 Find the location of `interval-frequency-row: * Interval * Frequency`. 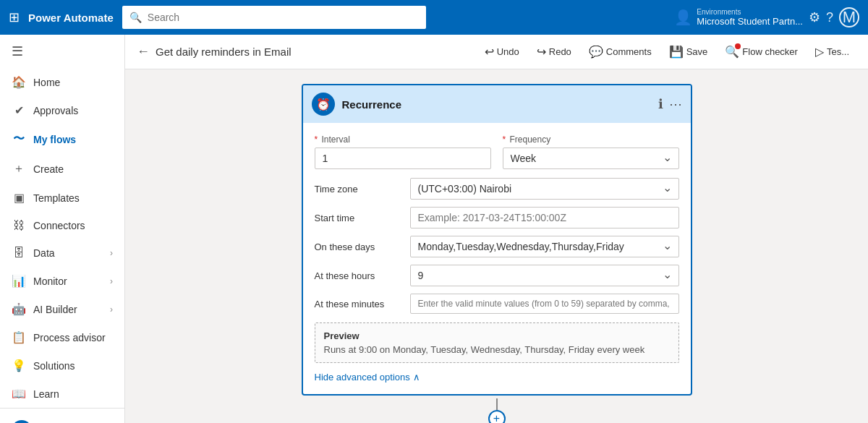

interval-frequency-row: * Interval * Frequency is located at coordinates (497, 152).